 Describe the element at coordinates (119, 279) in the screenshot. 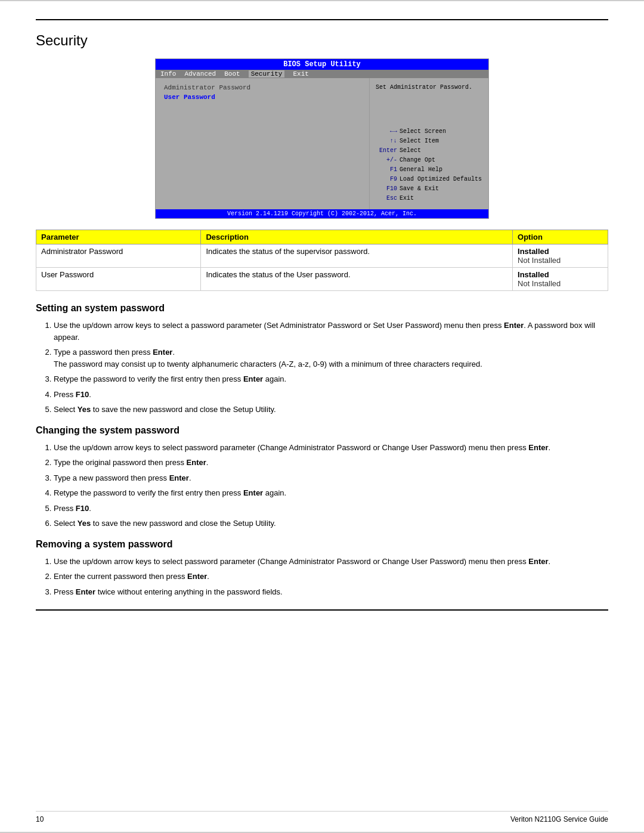

I see `param-user-password: User Password` at that location.